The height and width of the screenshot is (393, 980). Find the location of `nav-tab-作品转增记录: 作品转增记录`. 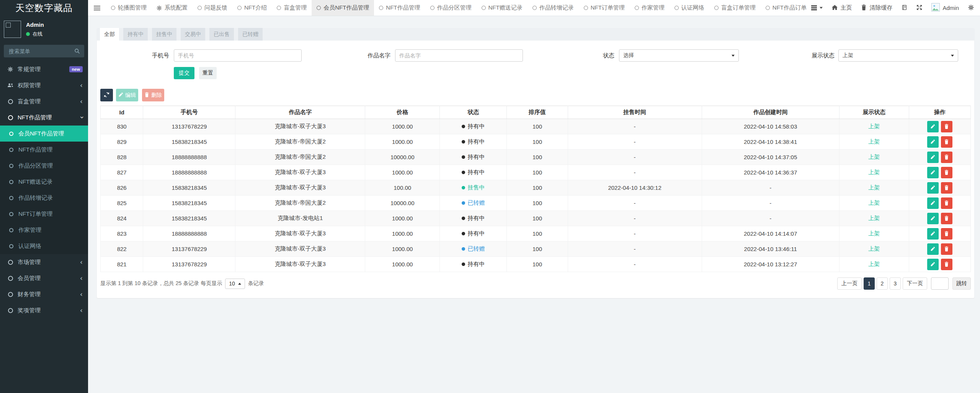

nav-tab-作品转增记录: 作品转增记录 is located at coordinates (553, 8).